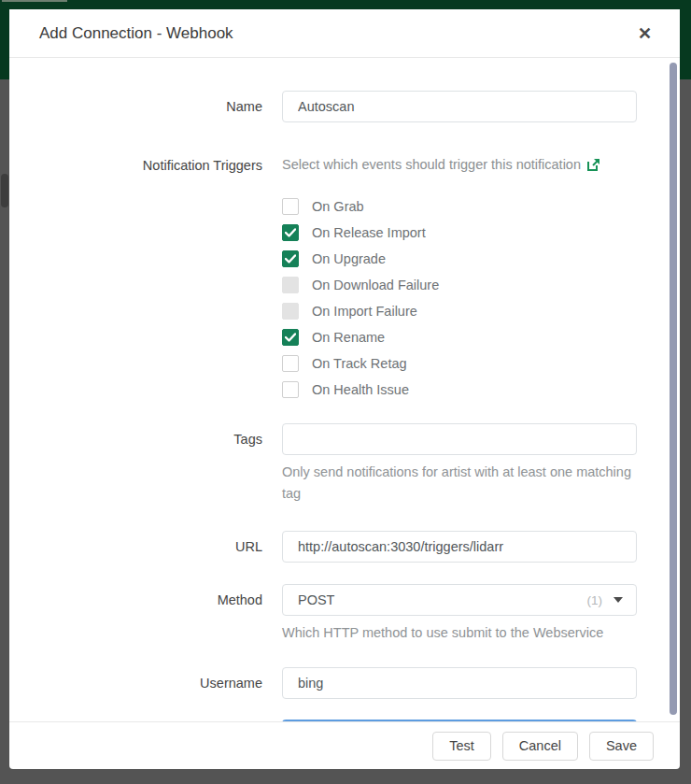 This screenshot has height=784, width=691. I want to click on cancel-button: Cancel, so click(540, 746).